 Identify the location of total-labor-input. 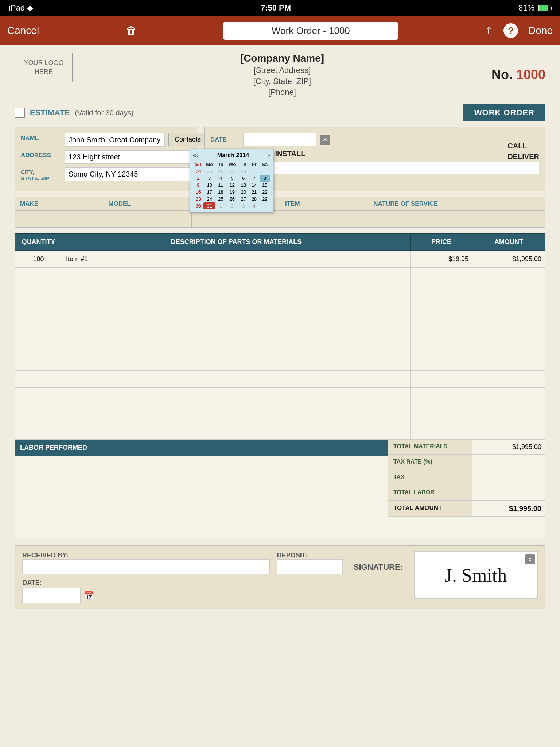
(509, 493).